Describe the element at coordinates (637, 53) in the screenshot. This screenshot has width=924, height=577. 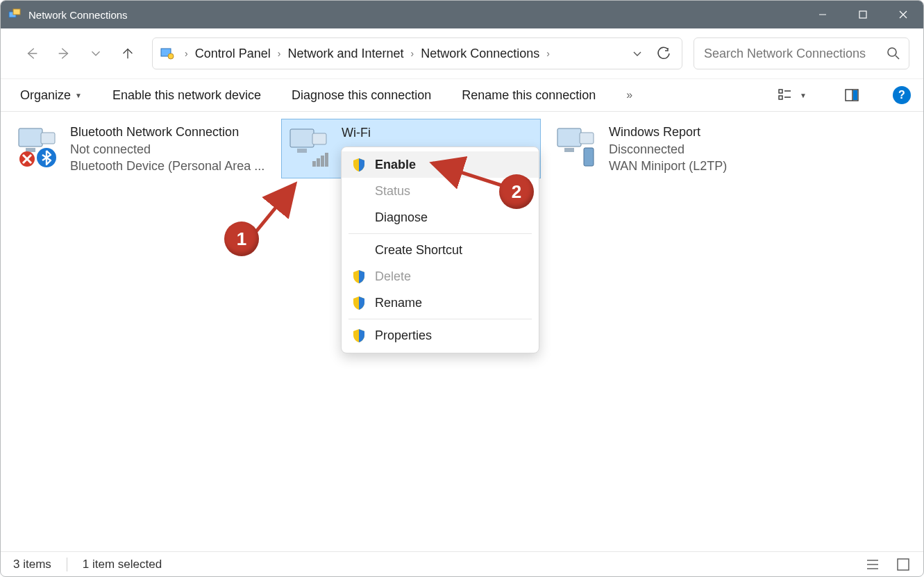
I see `address-history-button` at that location.